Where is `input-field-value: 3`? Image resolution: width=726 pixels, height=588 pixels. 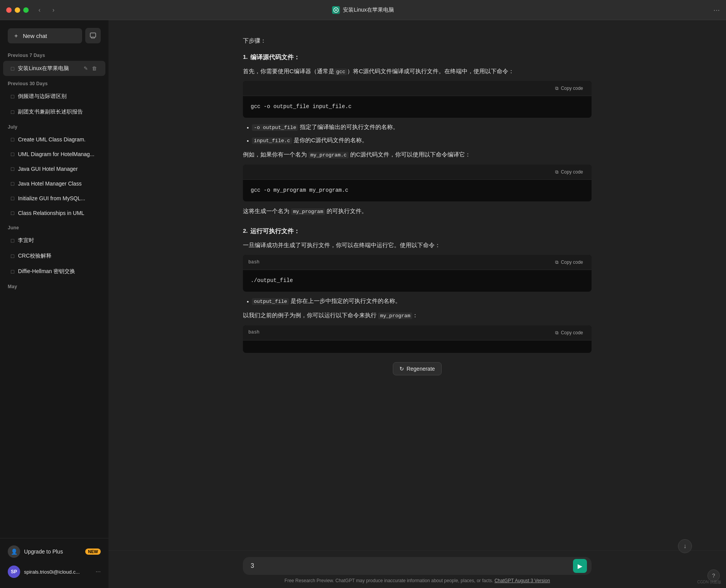
input-field-value: 3 is located at coordinates (409, 566).